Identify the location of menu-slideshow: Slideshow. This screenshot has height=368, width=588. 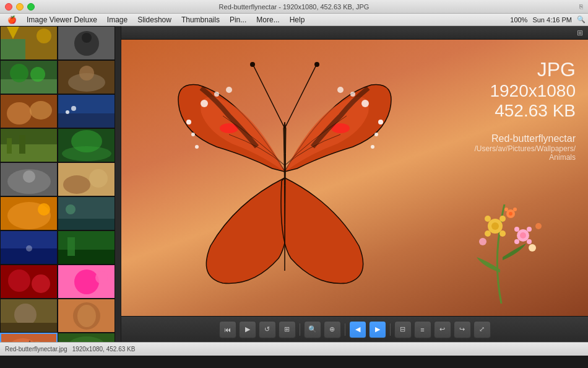
(155, 20).